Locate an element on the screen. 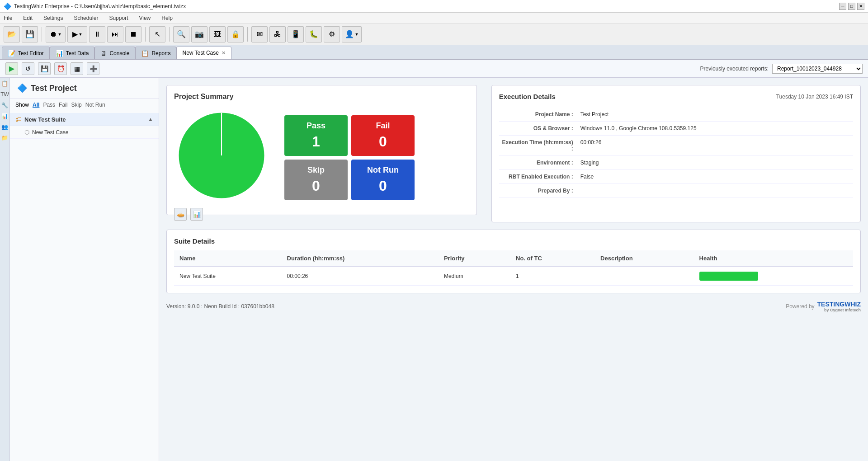 This screenshot has height=461, width=868. table-row: New Test Suite 00:00:26 Medium 1 is located at coordinates (514, 276).